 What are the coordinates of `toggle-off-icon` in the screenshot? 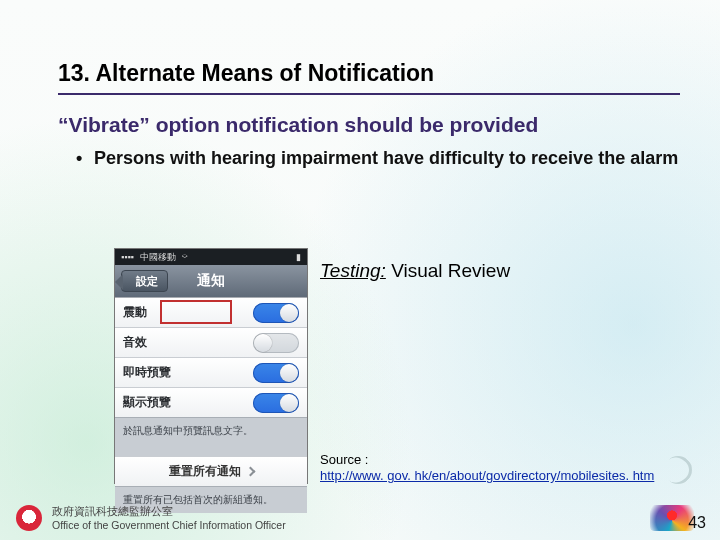 It's located at (276, 343).